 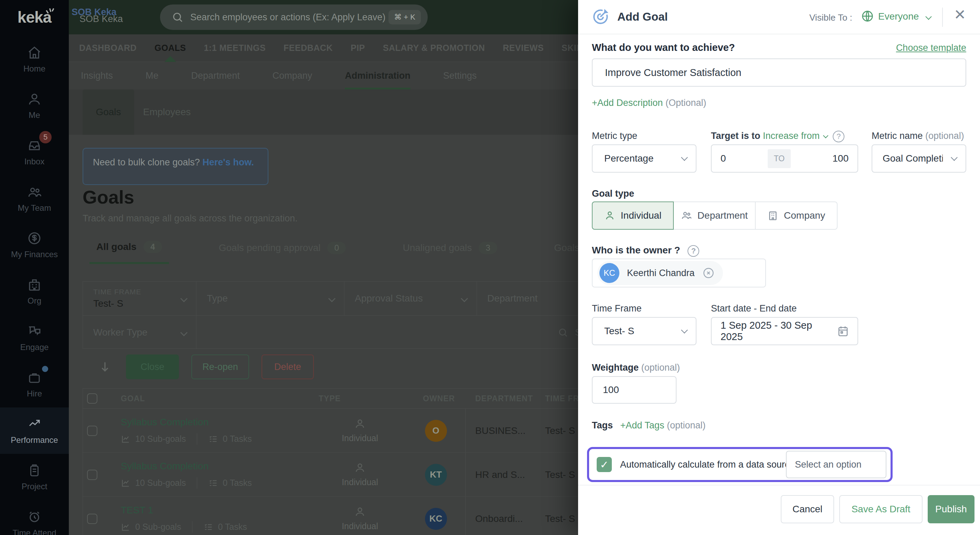 I want to click on avatar: KC, so click(x=609, y=273).